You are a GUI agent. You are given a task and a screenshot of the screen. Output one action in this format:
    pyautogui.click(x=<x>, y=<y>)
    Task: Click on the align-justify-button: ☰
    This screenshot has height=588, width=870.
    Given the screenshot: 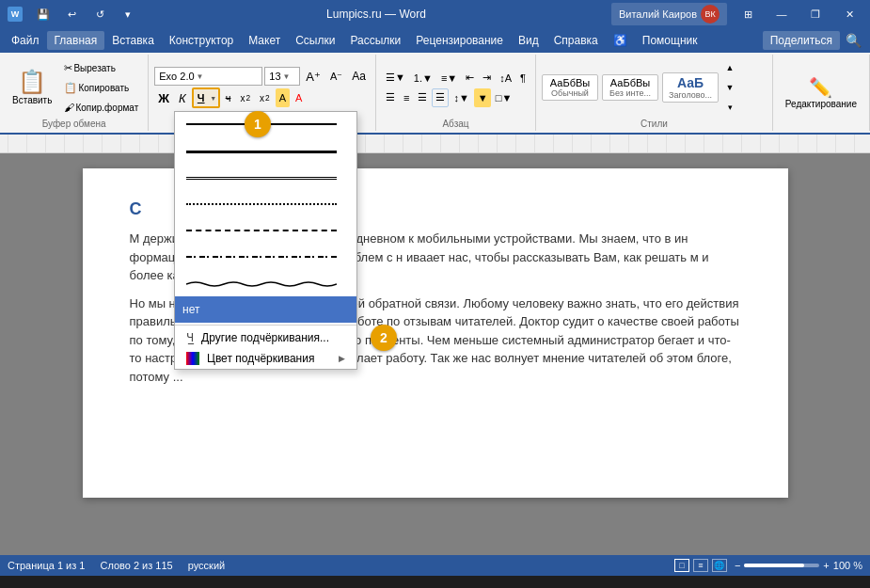 What is the action you would take?
    pyautogui.click(x=440, y=98)
    